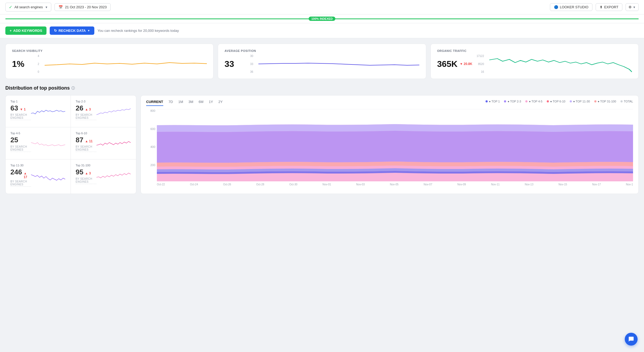 The image size is (644, 352). What do you see at coordinates (72, 30) in the screenshot?
I see `recheck-label: RECHECK DATA` at bounding box center [72, 30].